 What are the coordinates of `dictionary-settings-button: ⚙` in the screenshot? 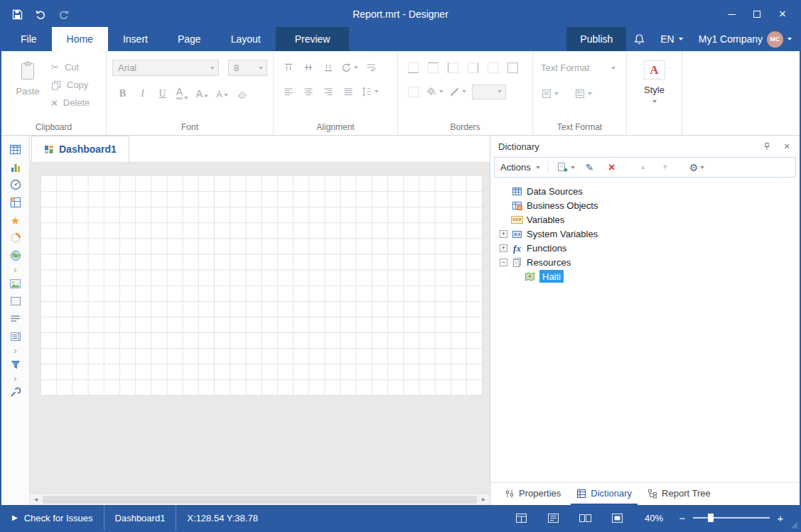 It's located at (697, 168).